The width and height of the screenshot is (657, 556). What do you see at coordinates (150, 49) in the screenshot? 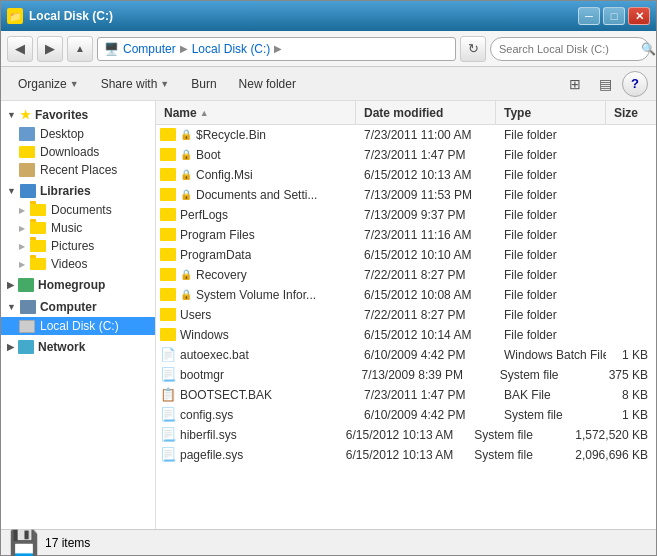
I see `breadcrumb-computer: Computer` at bounding box center [150, 49].